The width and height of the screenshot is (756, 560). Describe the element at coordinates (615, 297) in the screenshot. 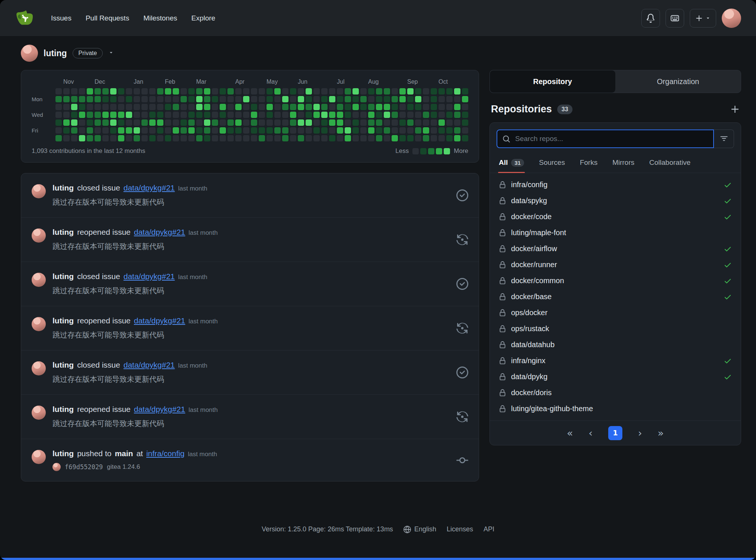

I see `repo-row: docker/base` at that location.